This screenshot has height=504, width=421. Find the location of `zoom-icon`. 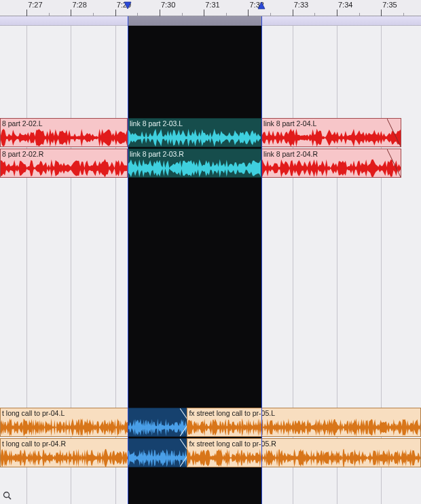

zoom-icon is located at coordinates (7, 497).